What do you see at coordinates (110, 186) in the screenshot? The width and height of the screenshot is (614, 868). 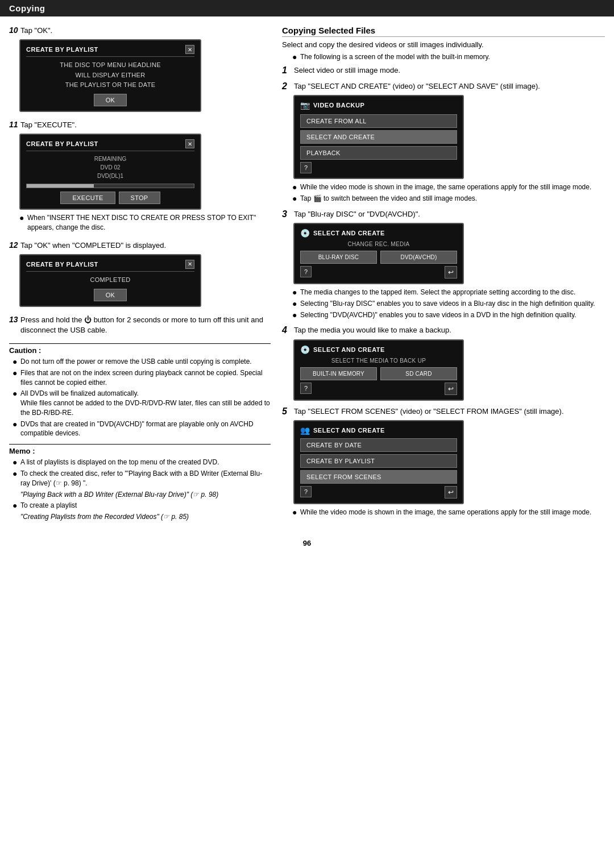 I see `progress-bar` at bounding box center [110, 186].